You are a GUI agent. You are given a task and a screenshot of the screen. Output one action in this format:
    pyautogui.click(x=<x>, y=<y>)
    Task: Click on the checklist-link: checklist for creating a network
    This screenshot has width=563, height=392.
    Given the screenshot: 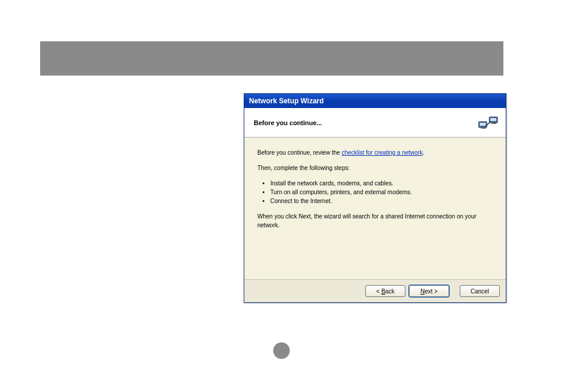 What is the action you would take?
    pyautogui.click(x=382, y=152)
    